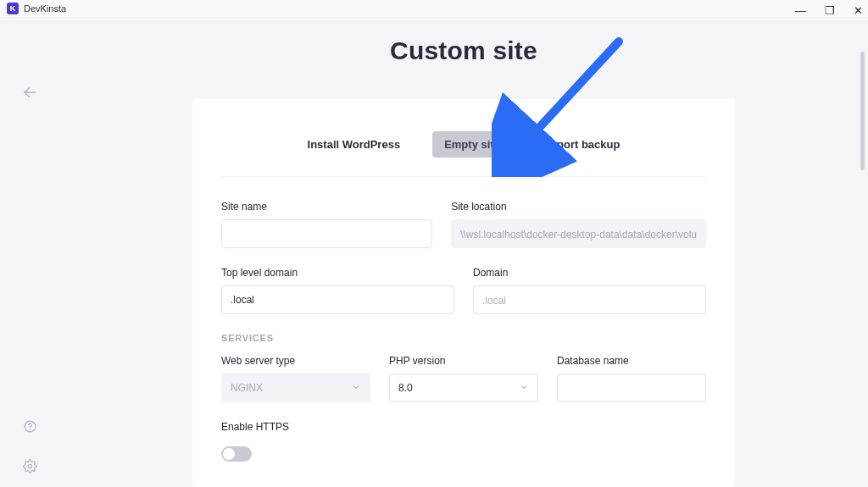  I want to click on toggle-knob, so click(229, 454).